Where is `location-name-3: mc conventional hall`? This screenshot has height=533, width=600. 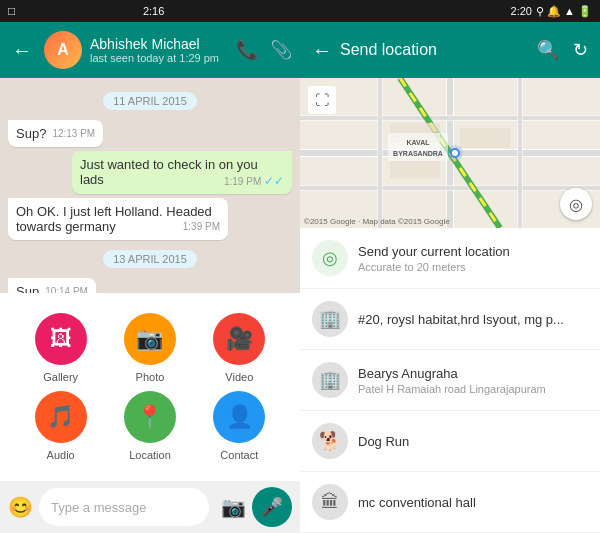 location-name-3: mc conventional hall is located at coordinates (417, 502).